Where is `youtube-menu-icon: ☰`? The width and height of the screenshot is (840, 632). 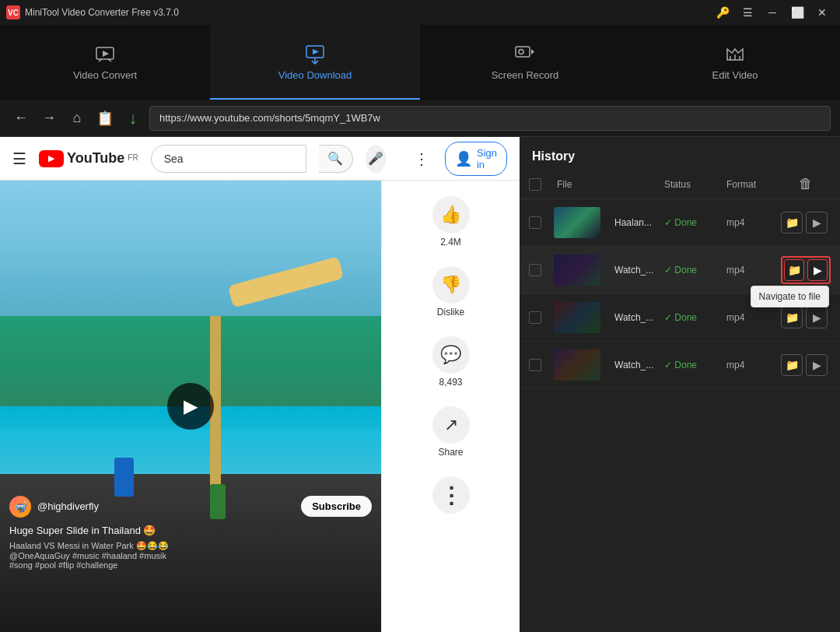
youtube-menu-icon: ☰ is located at coordinates (19, 159).